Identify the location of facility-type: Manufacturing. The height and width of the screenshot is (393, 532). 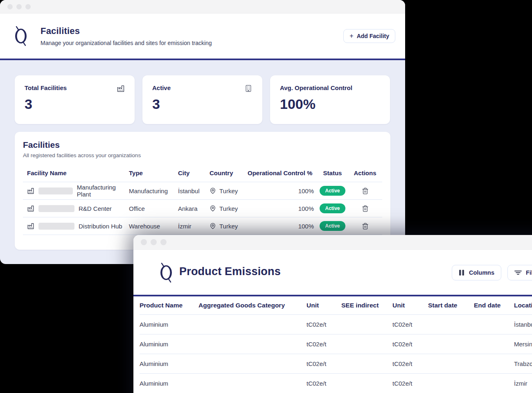
(153, 191).